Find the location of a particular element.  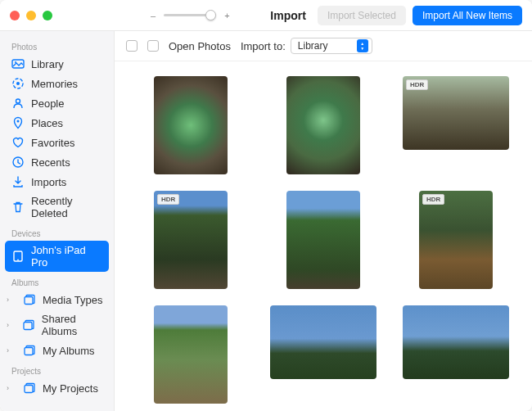

zoom-slider-thumb is located at coordinates (211, 15).